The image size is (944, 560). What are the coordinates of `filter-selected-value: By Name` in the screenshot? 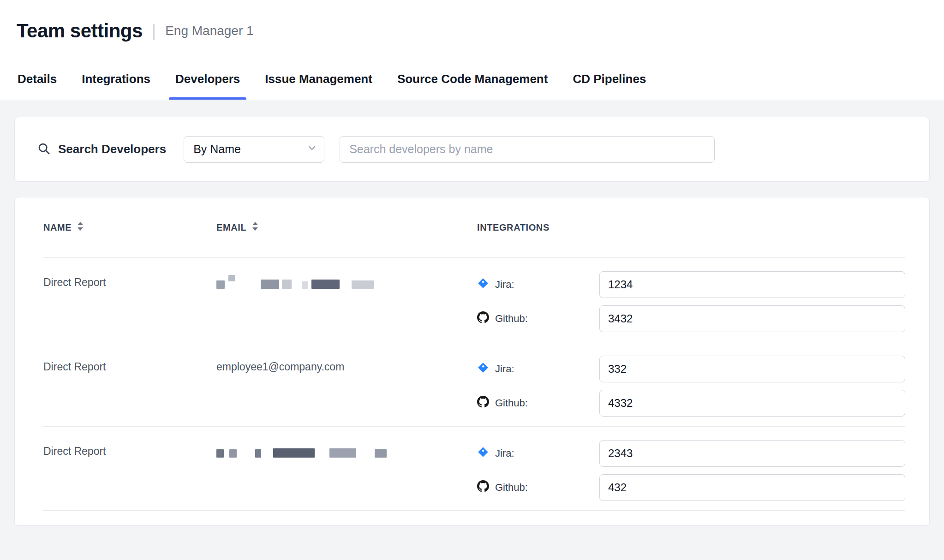 It's located at (217, 149).